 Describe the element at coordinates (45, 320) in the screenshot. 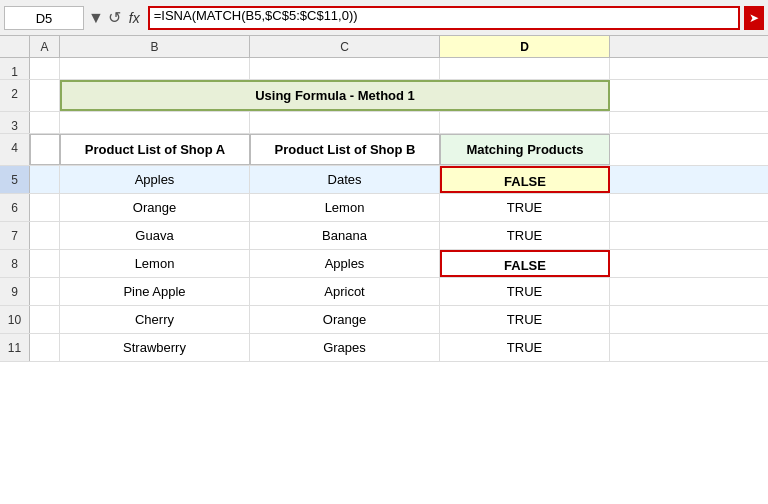

I see `cell-a10` at that location.